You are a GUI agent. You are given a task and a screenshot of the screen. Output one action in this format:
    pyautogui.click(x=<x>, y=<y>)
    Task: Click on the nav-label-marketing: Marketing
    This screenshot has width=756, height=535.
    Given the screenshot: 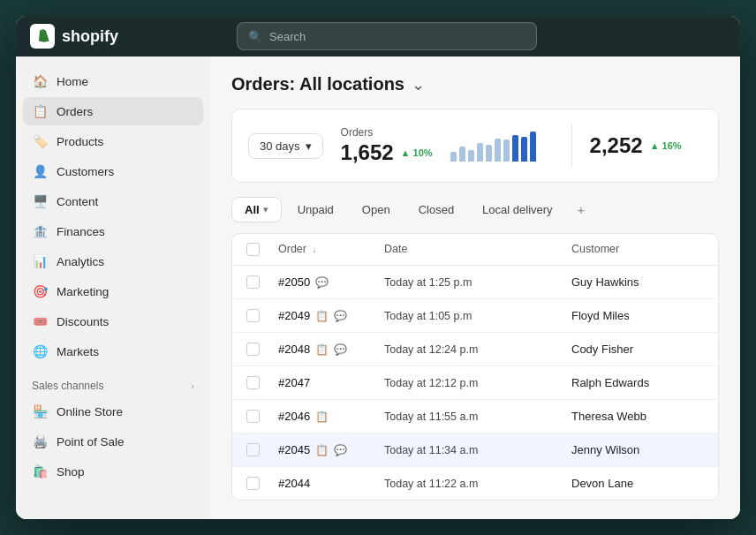 What is the action you would take?
    pyautogui.click(x=83, y=291)
    